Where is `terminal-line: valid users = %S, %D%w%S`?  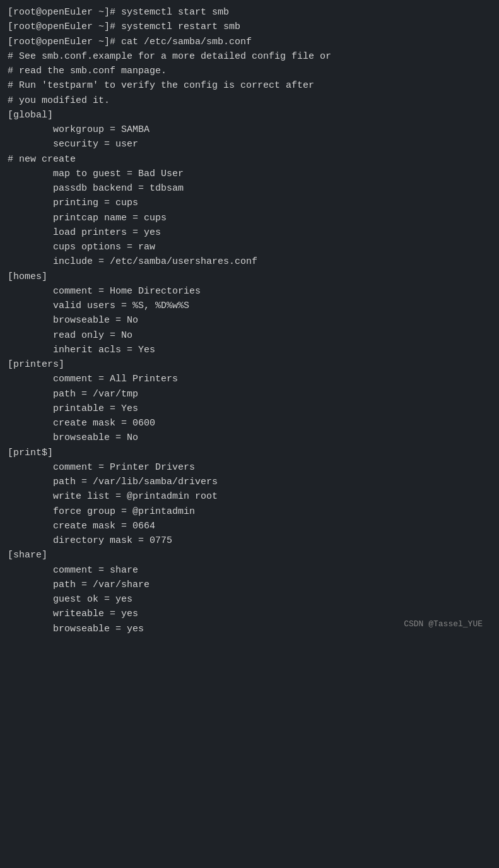 terminal-line: valid users = %S, %D%w%S is located at coordinates (250, 306).